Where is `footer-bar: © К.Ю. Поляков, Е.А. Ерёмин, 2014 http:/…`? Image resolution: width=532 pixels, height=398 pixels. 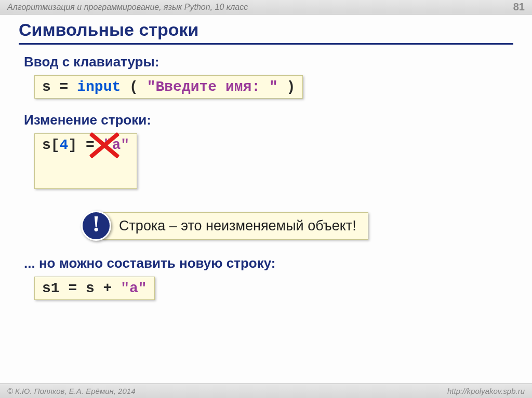 footer-bar: © К.Ю. Поляков, Е.А. Ерёмин, 2014 http:/… is located at coordinates (266, 391).